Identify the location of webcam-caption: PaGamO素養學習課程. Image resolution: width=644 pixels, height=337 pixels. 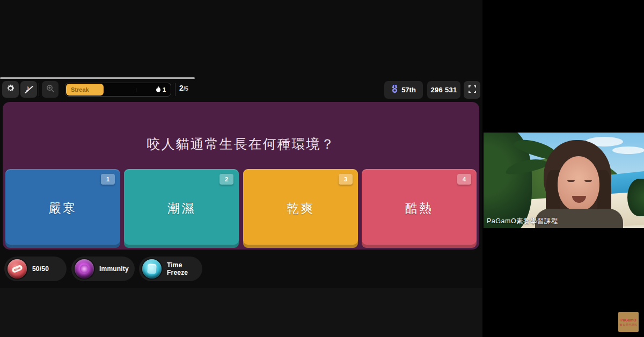
(523, 221).